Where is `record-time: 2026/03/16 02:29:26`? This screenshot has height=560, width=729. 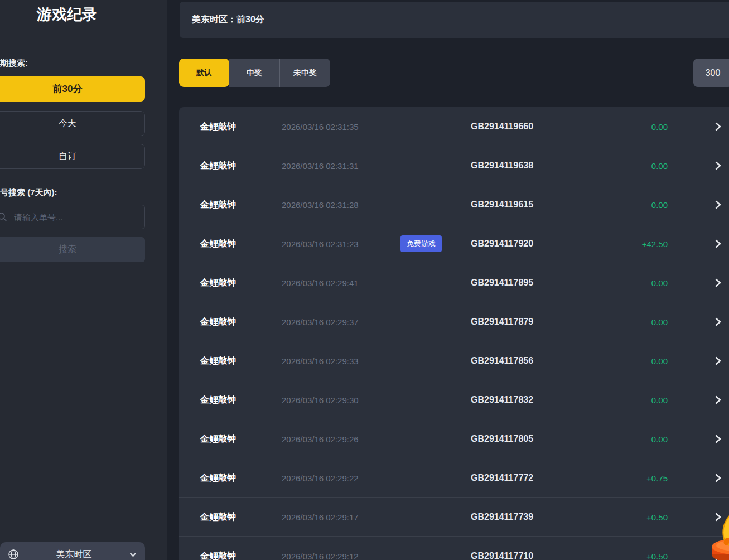
record-time: 2026/03/16 02:29:26 is located at coordinates (320, 438).